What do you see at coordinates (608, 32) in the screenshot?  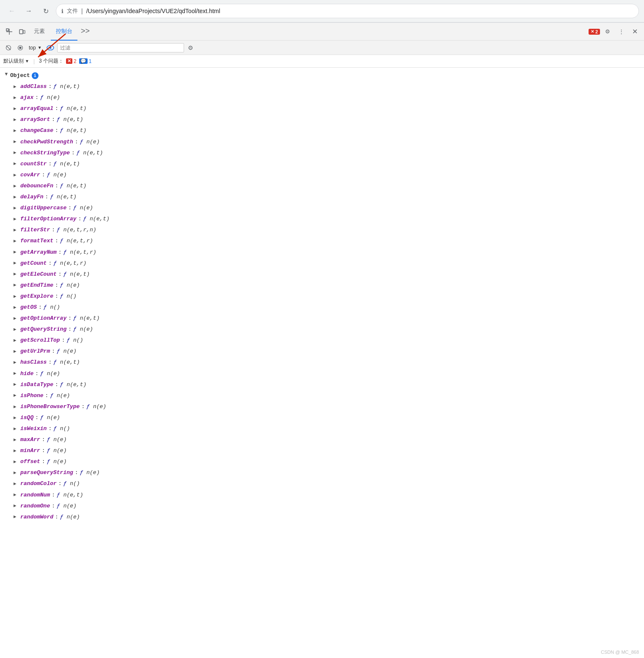 I see `settings-button: ⚙` at bounding box center [608, 32].